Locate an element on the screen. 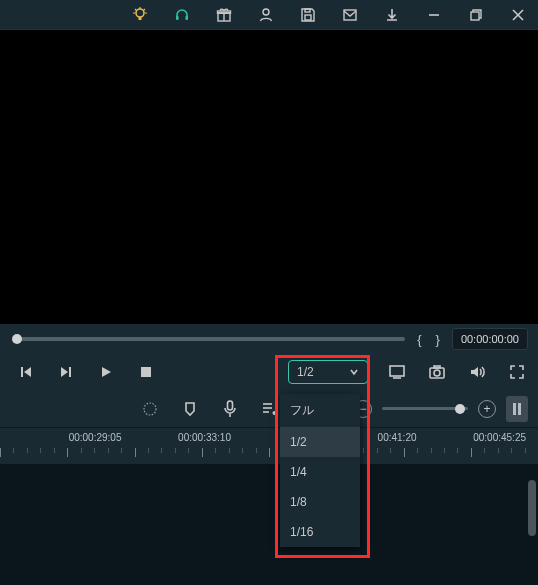  mark-in-brace: { is located at coordinates (419, 340).